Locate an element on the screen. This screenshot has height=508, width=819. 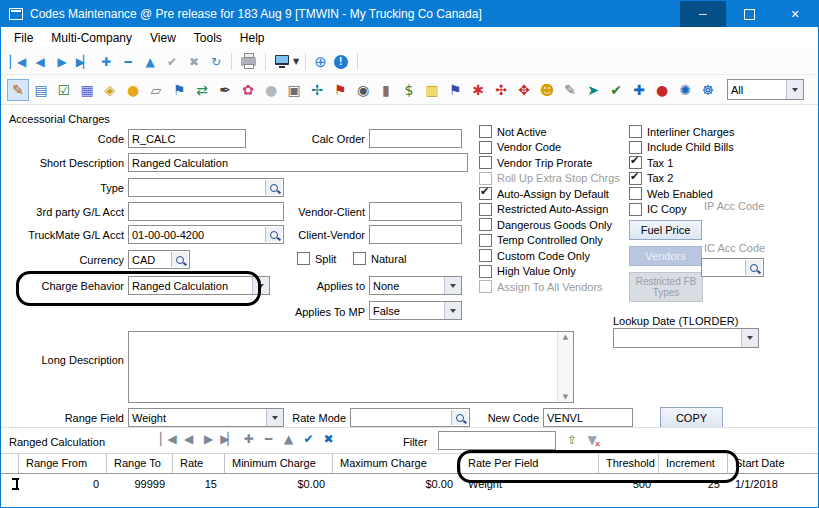
cubes-alt-icon: ✥ is located at coordinates (524, 90).